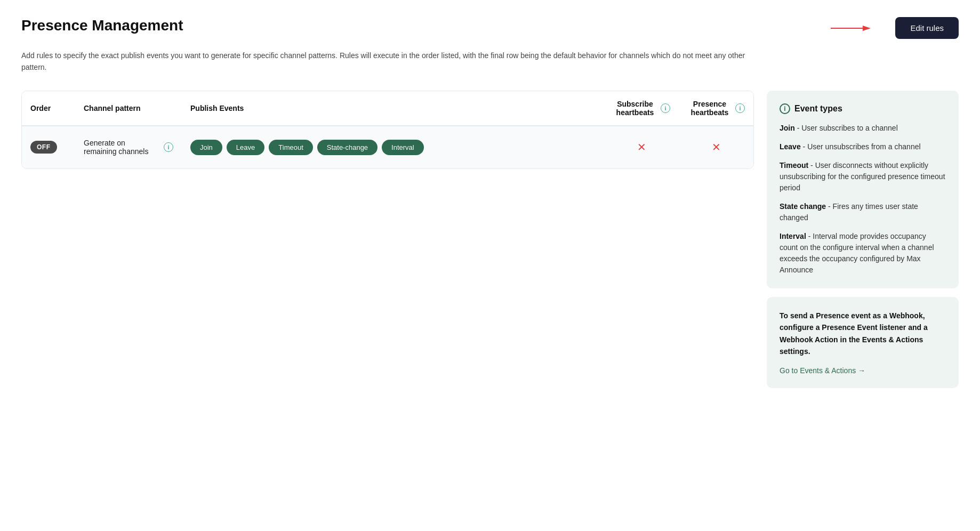  I want to click on event-badge-timeout: Timeout, so click(291, 147).